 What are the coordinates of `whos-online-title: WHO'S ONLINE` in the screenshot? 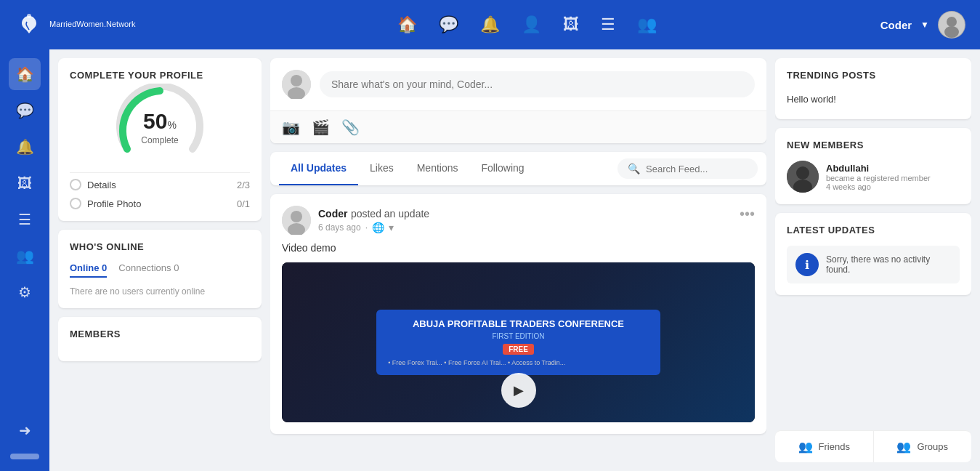 It's located at (160, 247).